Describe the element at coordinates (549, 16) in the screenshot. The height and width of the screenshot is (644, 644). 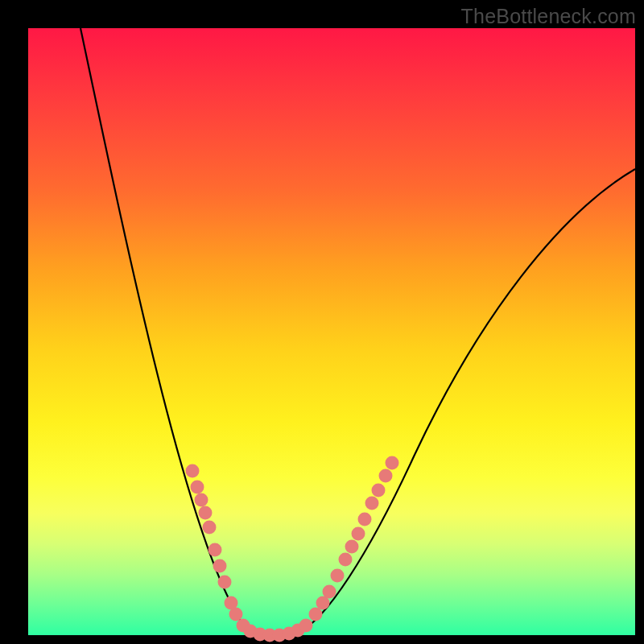
I see `watermark-text: TheBottleneck.com` at that location.